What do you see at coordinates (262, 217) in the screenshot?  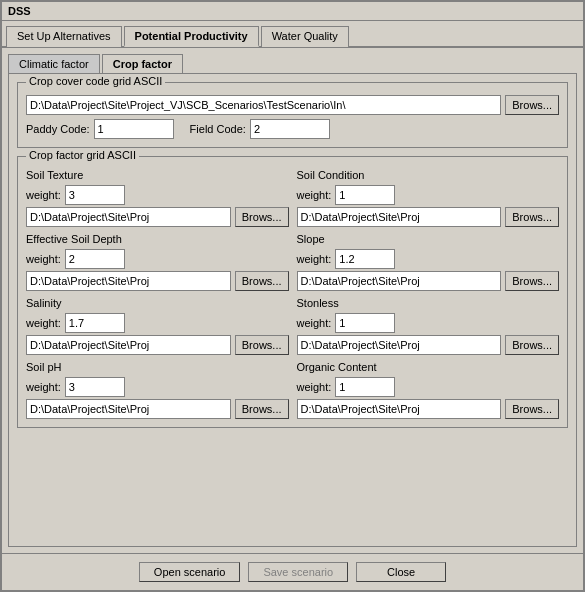 I see `soil-texture-browse-button: Brows...` at bounding box center [262, 217].